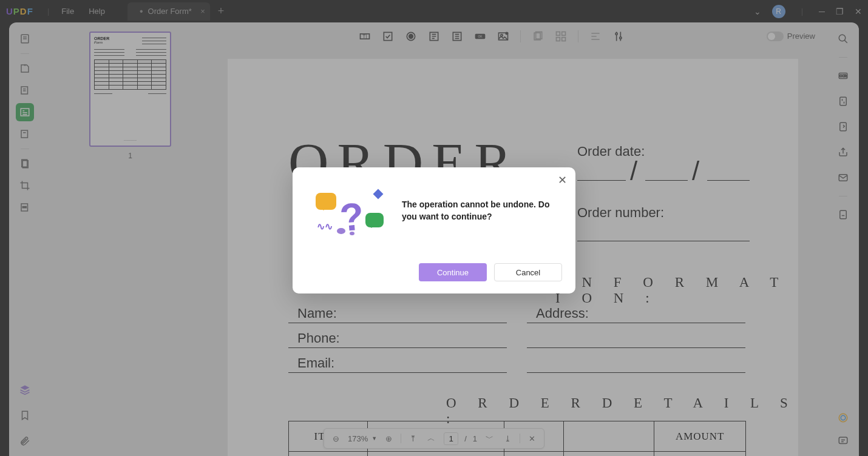  Describe the element at coordinates (434, 230) in the screenshot. I see `confirmation-dialog: ✕ ? ∿∿ The operation cannot be undone. D…` at that location.